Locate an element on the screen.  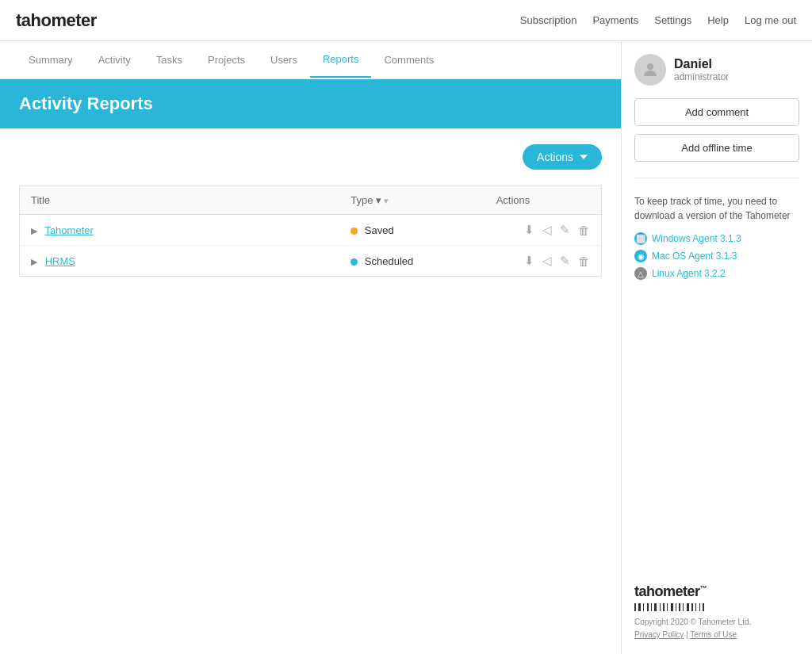
table-row: ▶ Tahometer Saved ⬇ ◁ ✎ 🗑 is located at coordinates (311, 230).